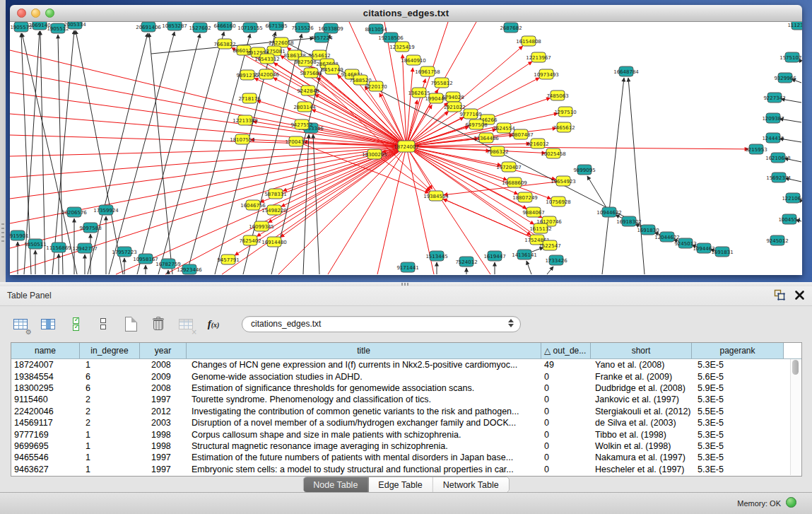  What do you see at coordinates (566, 351) in the screenshot?
I see `column-header-out_de: △ out_de...` at bounding box center [566, 351].